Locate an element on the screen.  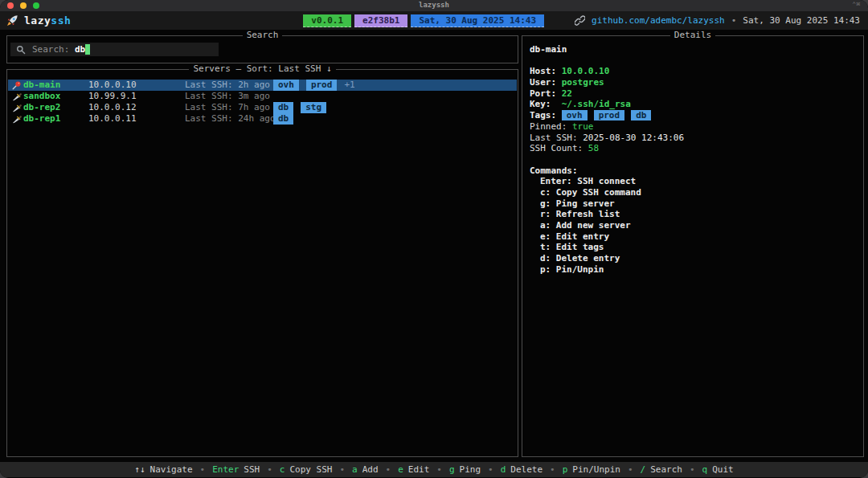
details-tags: Tags: ovhproddb is located at coordinates (694, 116).